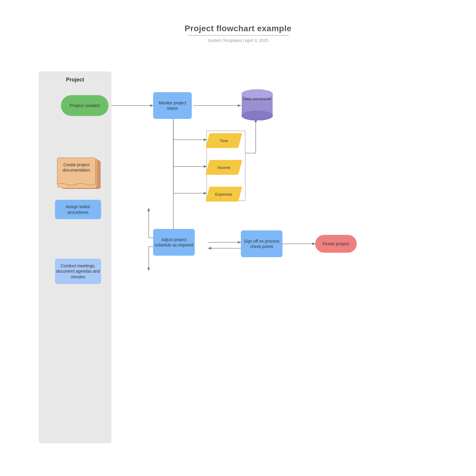  What do you see at coordinates (174, 242) in the screenshot?
I see `node-adjust-schedule: Adjust project schedule as required` at bounding box center [174, 242].